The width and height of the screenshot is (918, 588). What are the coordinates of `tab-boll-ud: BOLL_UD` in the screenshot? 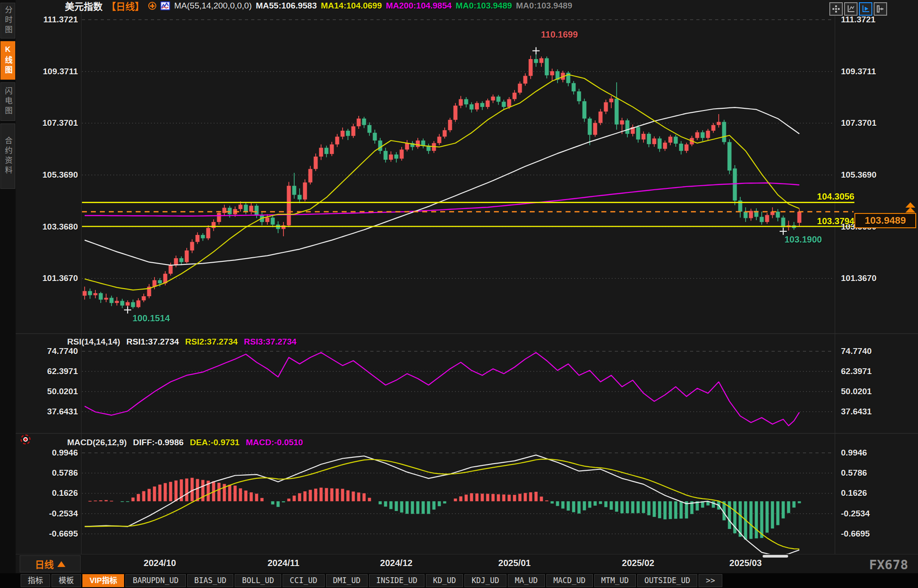 It's located at (258, 581).